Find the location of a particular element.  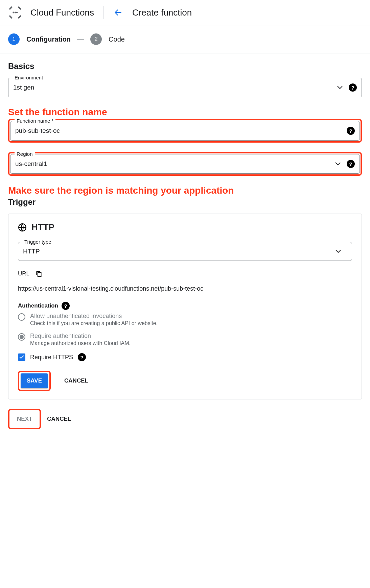

region-select: Region us-central1 ? is located at coordinates (185, 164).